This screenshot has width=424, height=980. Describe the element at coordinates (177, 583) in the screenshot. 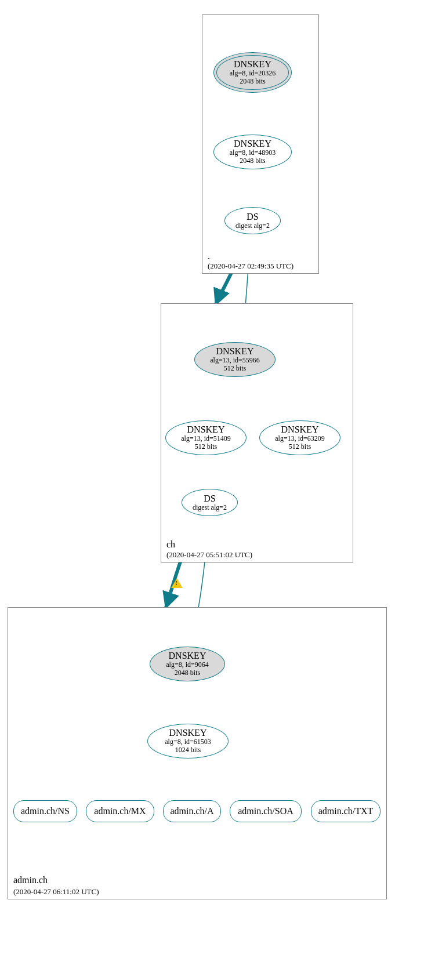

I see `warning-icon` at that location.